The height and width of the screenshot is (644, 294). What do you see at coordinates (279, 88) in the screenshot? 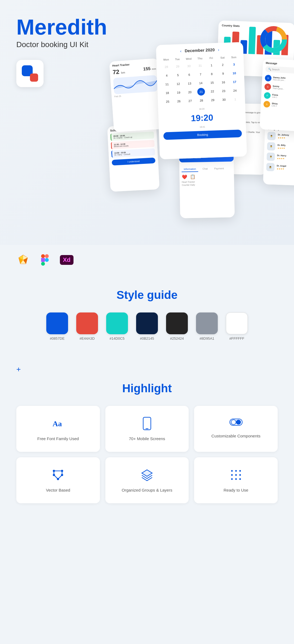
I see `msg-sonny: S SonnyThat's great...` at bounding box center [279, 88].